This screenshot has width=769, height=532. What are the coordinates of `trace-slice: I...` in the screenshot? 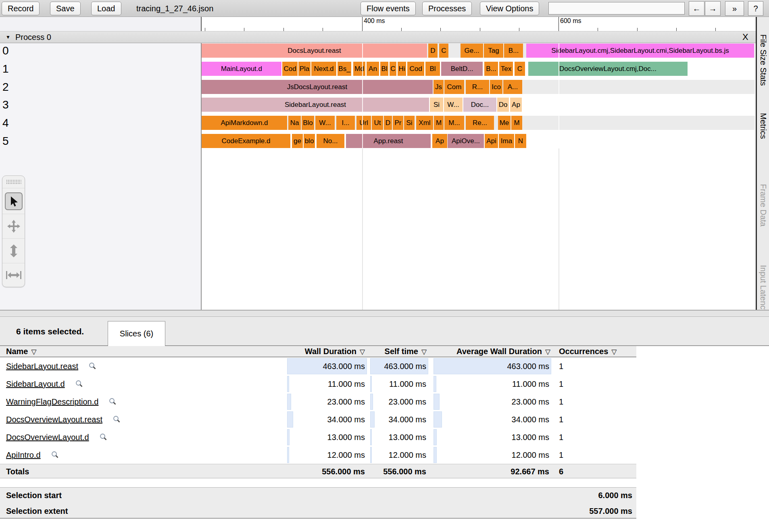 It's located at (346, 123).